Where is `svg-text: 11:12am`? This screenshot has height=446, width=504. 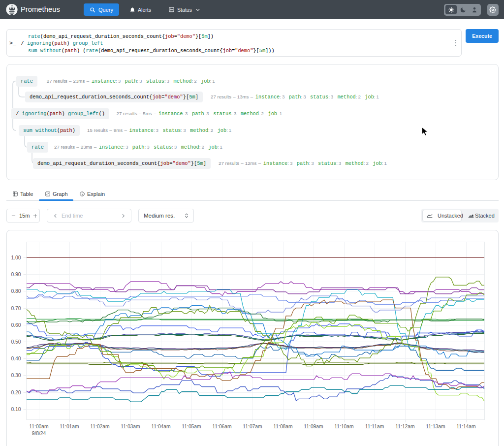
svg-text: 11:12am is located at coordinates (405, 426).